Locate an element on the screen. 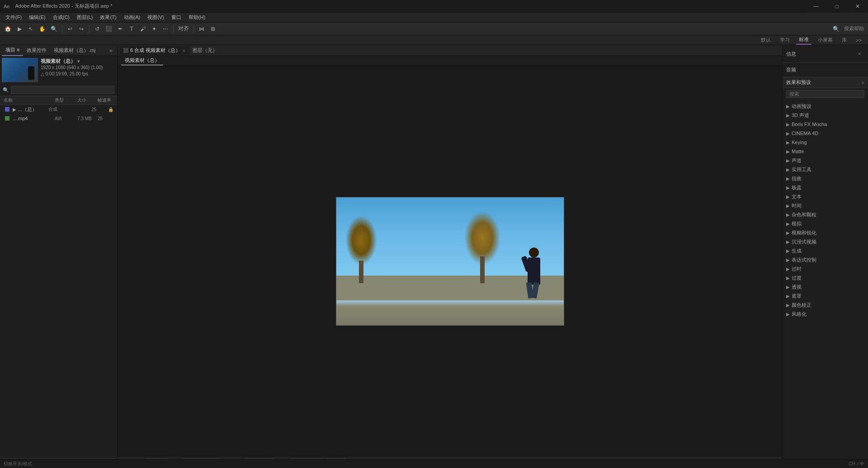 The image size is (868, 468). menu-composition: 合成(C) is located at coordinates (61, 18).